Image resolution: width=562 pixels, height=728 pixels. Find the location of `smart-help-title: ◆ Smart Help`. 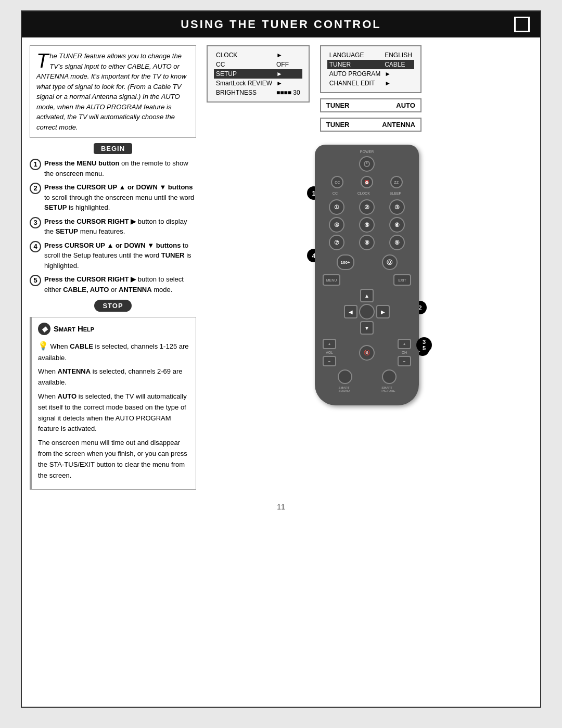

smart-help-title: ◆ Smart Help is located at coordinates (113, 329).